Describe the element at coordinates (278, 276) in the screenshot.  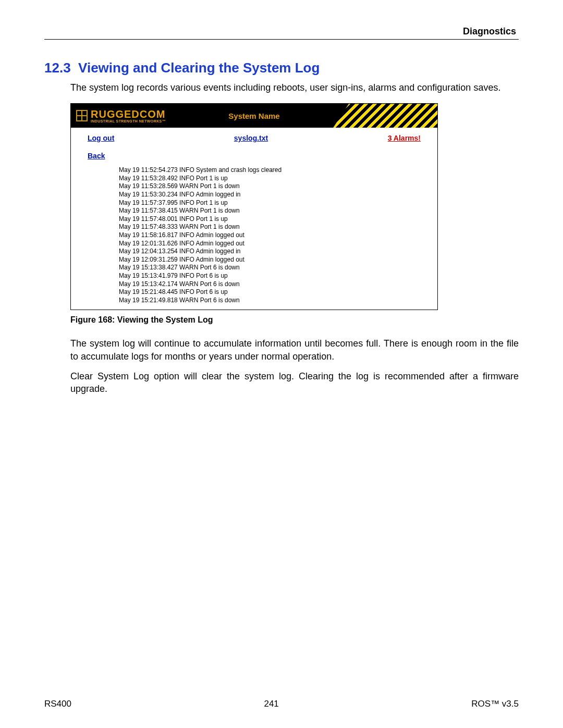
I see `log-line: May 19 15:13:41.979 INFO Port 6 is up` at that location.